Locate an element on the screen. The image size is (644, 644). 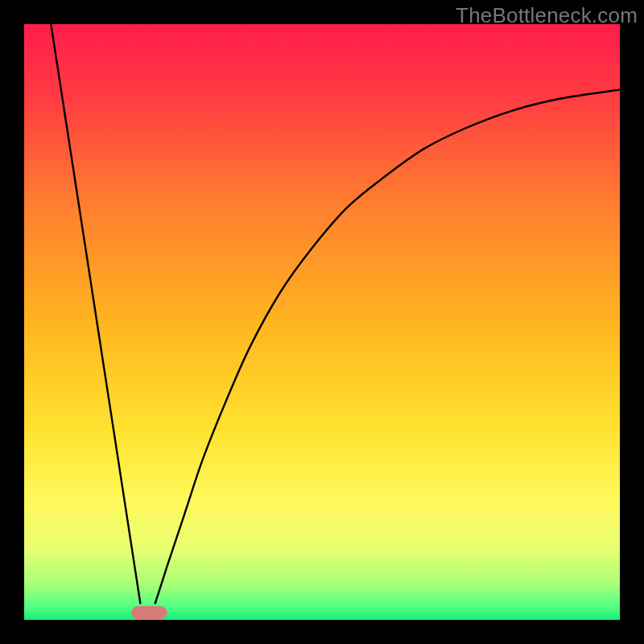
marker-layer is located at coordinates (149, 613).